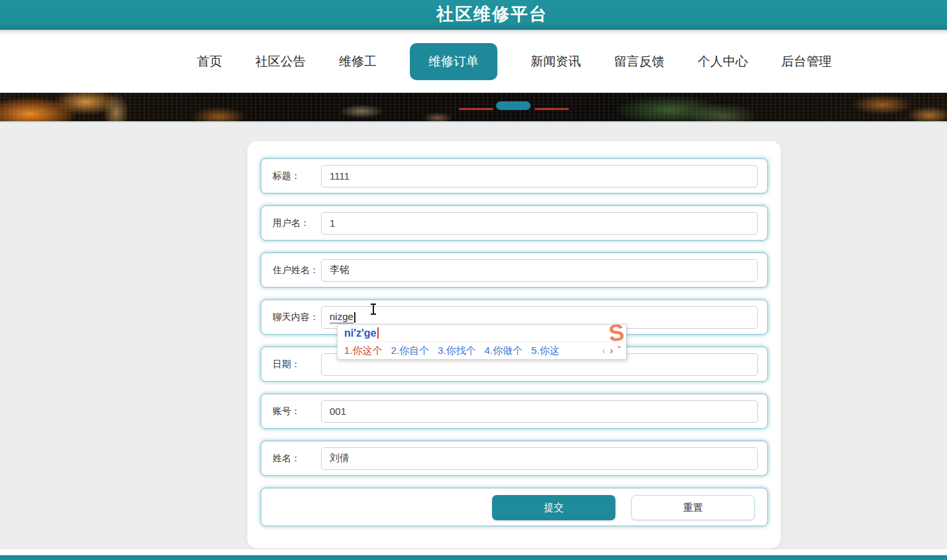  What do you see at coordinates (504, 351) in the screenshot?
I see `ime-candidate-4: 4.你做个` at bounding box center [504, 351].